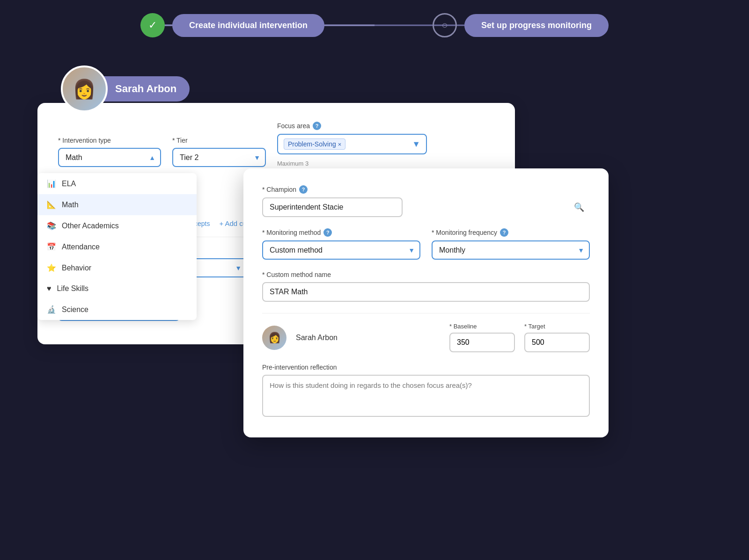 This screenshot has height=560, width=749. What do you see at coordinates (426, 313) in the screenshot?
I see `monitoring-divider` at bounding box center [426, 313].